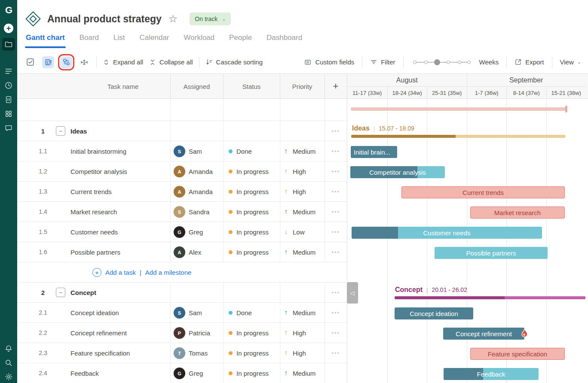 The width and height of the screenshot is (588, 383). Describe the element at coordinates (168, 272) in the screenshot. I see `add-milestone-link: Add a milestone` at that location.